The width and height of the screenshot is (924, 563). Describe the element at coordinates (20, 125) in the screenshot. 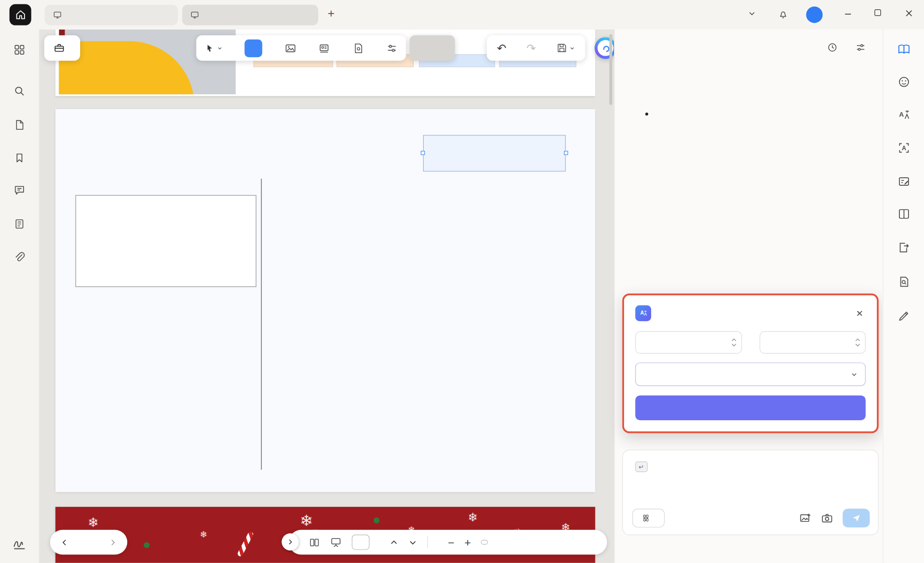

I see `sidebar-item-pages` at that location.